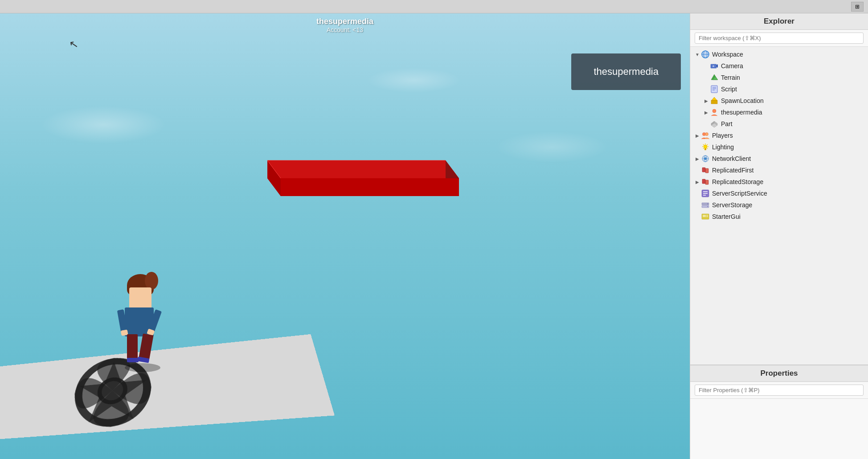  I want to click on tree-item-serverstorage: ServerStorage, so click(779, 205).